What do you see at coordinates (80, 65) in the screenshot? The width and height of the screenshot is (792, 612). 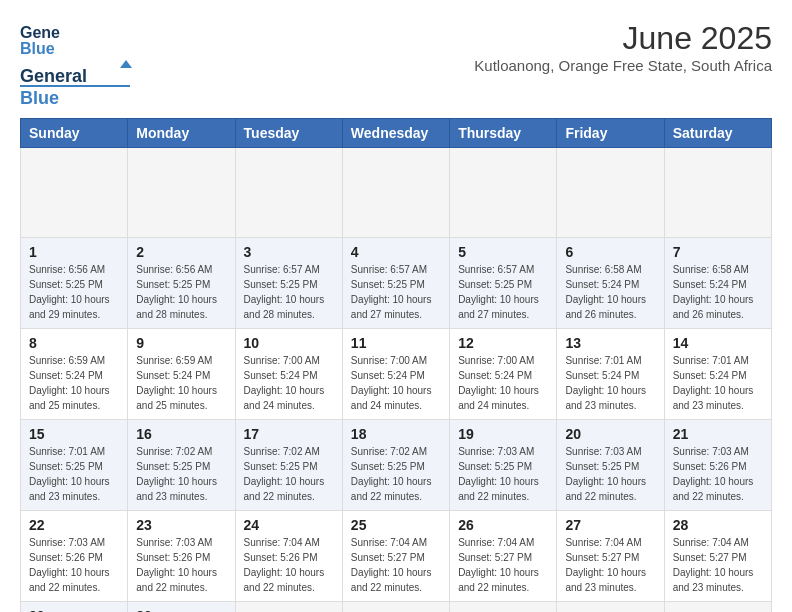 I see `logo: General Blue General Blue` at bounding box center [80, 65].